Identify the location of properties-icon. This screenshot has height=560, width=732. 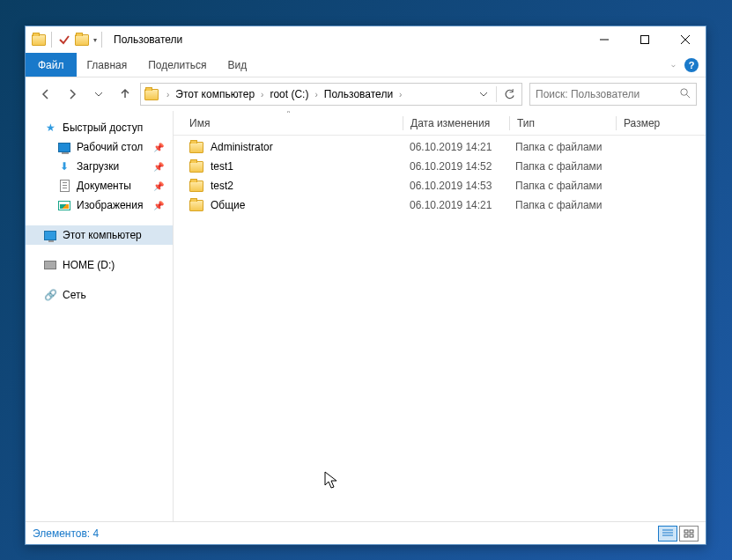
(64, 40).